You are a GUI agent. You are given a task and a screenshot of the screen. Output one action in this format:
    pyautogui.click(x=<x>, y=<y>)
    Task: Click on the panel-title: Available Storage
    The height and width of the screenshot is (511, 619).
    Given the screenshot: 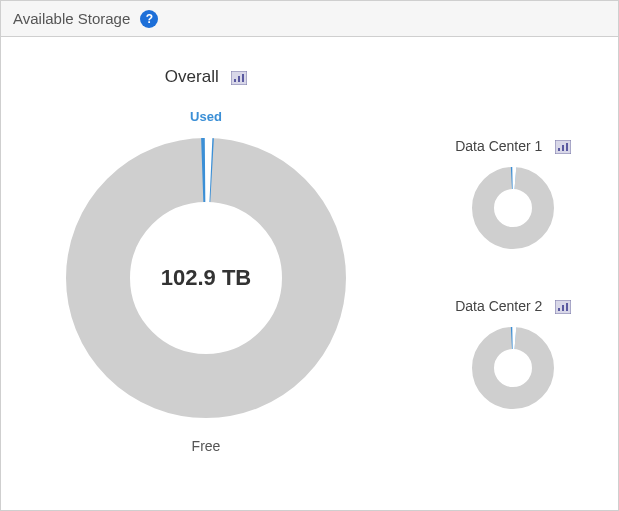 What is the action you would take?
    pyautogui.click(x=72, y=18)
    